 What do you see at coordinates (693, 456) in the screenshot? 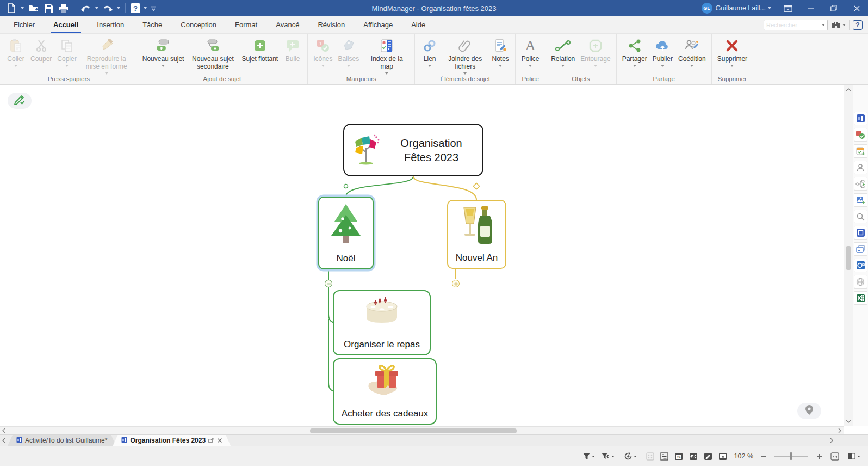
I see `dashboard-view-button` at bounding box center [693, 456].